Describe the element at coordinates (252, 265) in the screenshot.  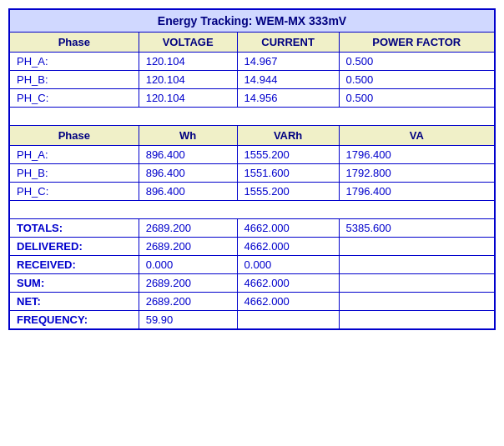
I see `totals-row-2: RECEIVED: 0.000 0.000` at that location.